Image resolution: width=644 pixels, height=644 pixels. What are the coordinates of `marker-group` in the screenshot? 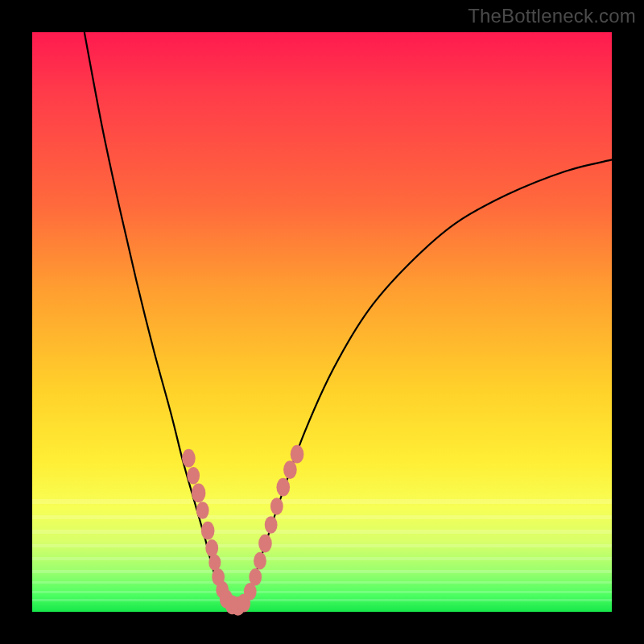 It's located at (243, 530).